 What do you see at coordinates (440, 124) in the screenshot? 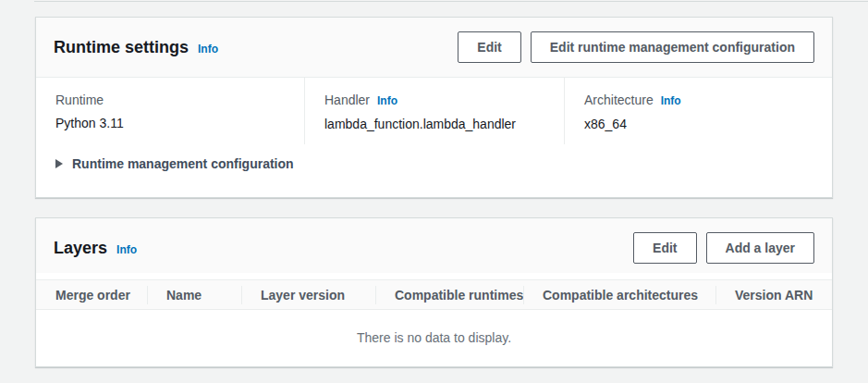
I see `handler-field-value: lambda_function.lambda_handler` at bounding box center [440, 124].